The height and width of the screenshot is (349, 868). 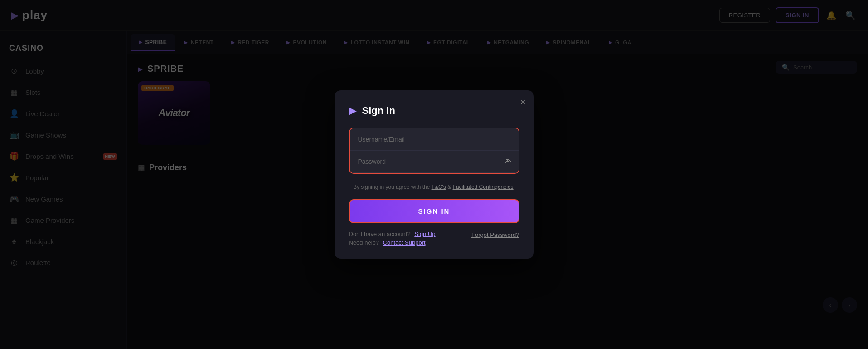 What do you see at coordinates (404, 242) in the screenshot?
I see `contact-support-link: Contact Support` at bounding box center [404, 242].